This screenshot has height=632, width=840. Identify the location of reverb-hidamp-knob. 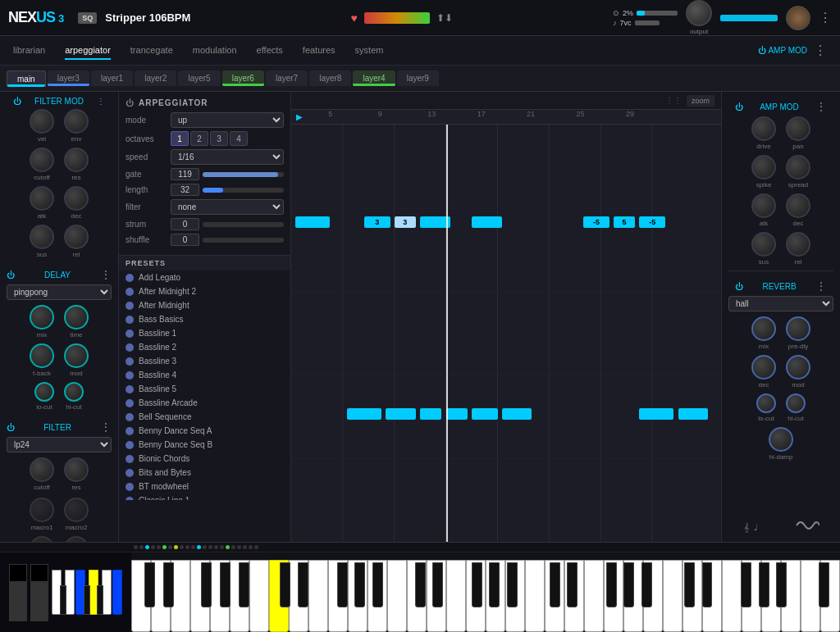
(781, 439).